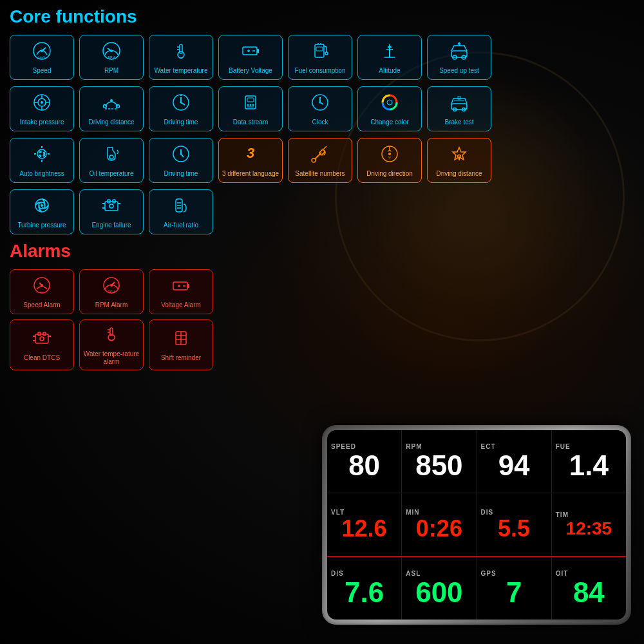 The image size is (644, 644). I want to click on drive-dist2-icon, so click(459, 156).